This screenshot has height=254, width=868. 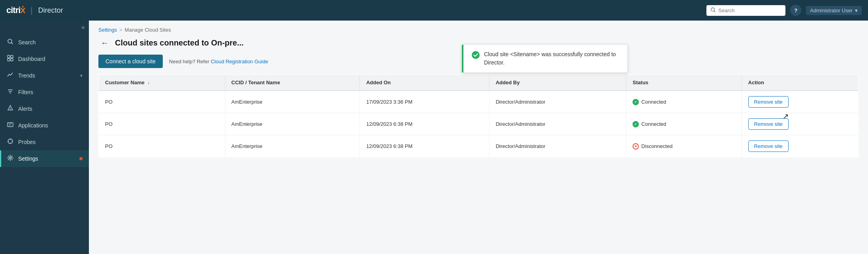 I want to click on probes-icon, so click(x=10, y=142).